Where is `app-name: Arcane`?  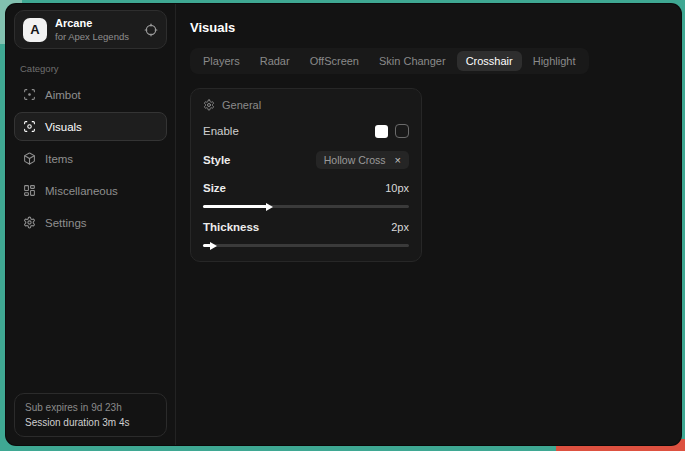
app-name: Arcane is located at coordinates (96, 23).